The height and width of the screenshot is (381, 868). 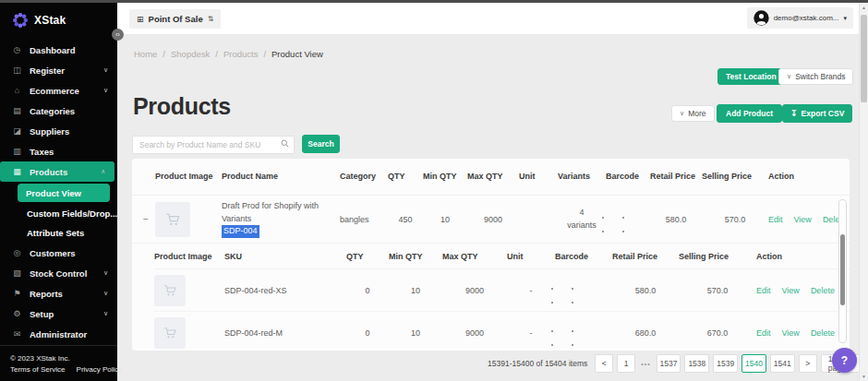 I want to click on sidebar-item-reports: ⚑ Reports ∨, so click(x=59, y=293).